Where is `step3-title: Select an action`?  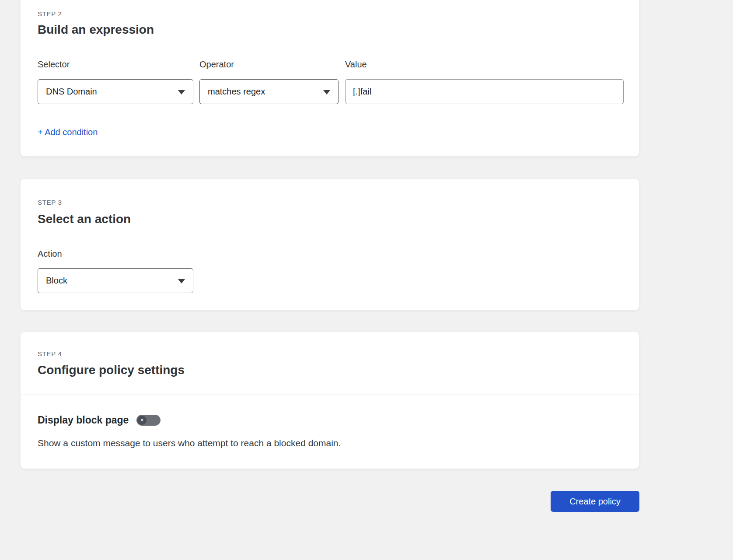 step3-title: Select an action is located at coordinates (84, 219).